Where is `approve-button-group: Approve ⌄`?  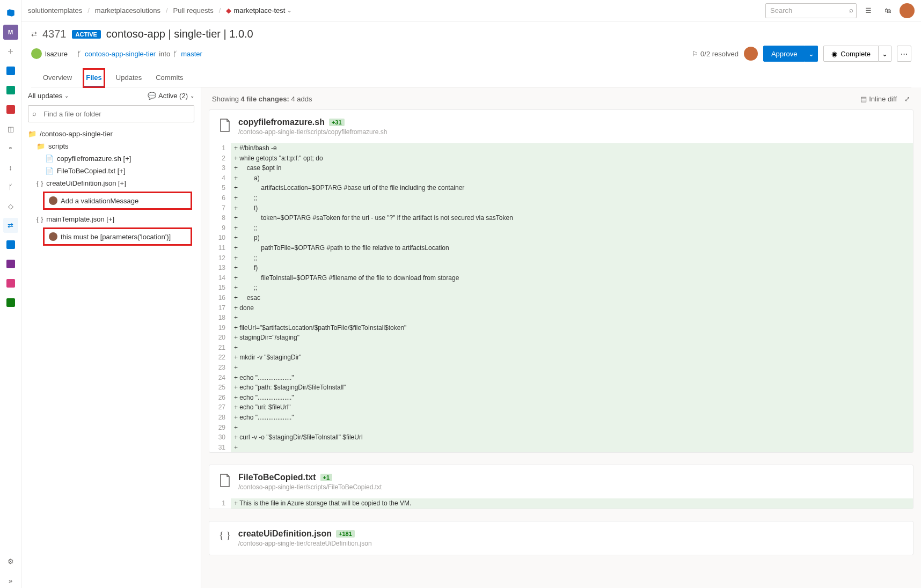 approve-button-group: Approve ⌄ is located at coordinates (791, 54).